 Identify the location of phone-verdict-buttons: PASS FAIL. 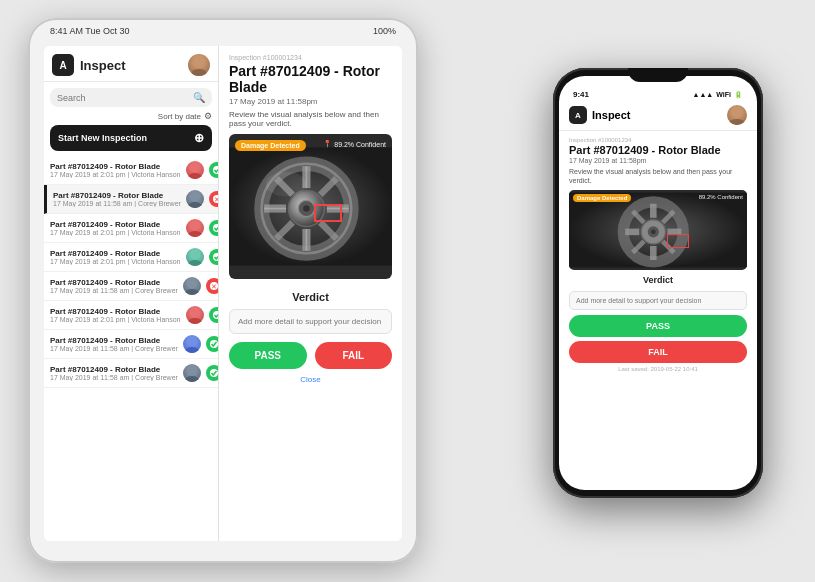
(658, 339).